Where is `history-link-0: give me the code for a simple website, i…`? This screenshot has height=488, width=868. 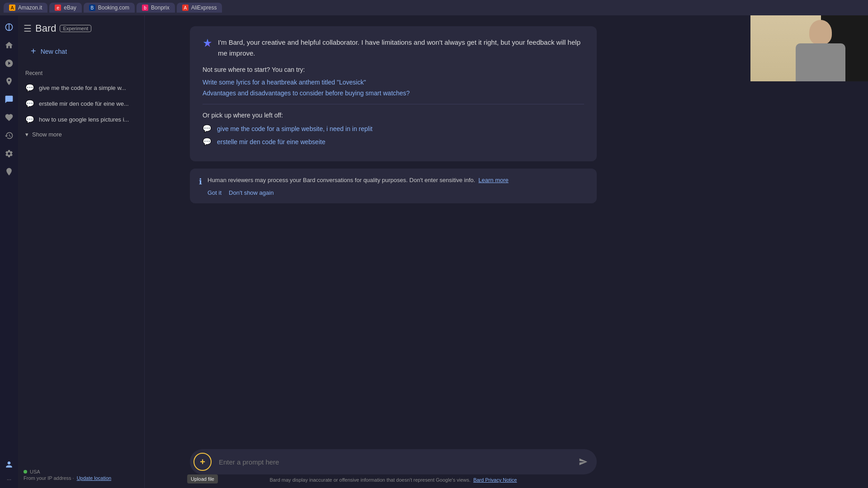
history-link-0: give me the code for a simple website, i… is located at coordinates (295, 129).